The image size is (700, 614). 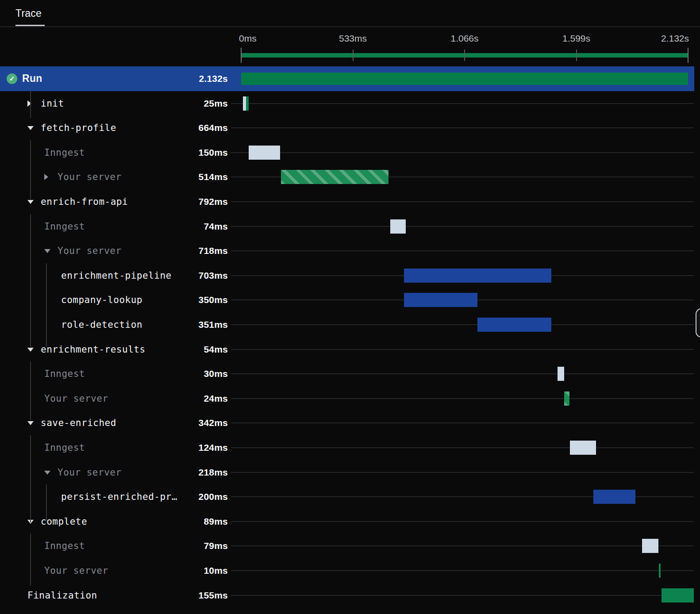 What do you see at coordinates (185, 79) in the screenshot?
I see `span-duration: 2.132s` at bounding box center [185, 79].